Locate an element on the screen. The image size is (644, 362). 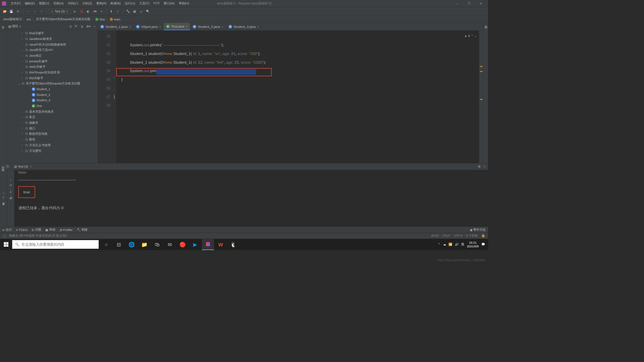
sidebar-title: ▤项目▾ is located at coordinates (39, 26).